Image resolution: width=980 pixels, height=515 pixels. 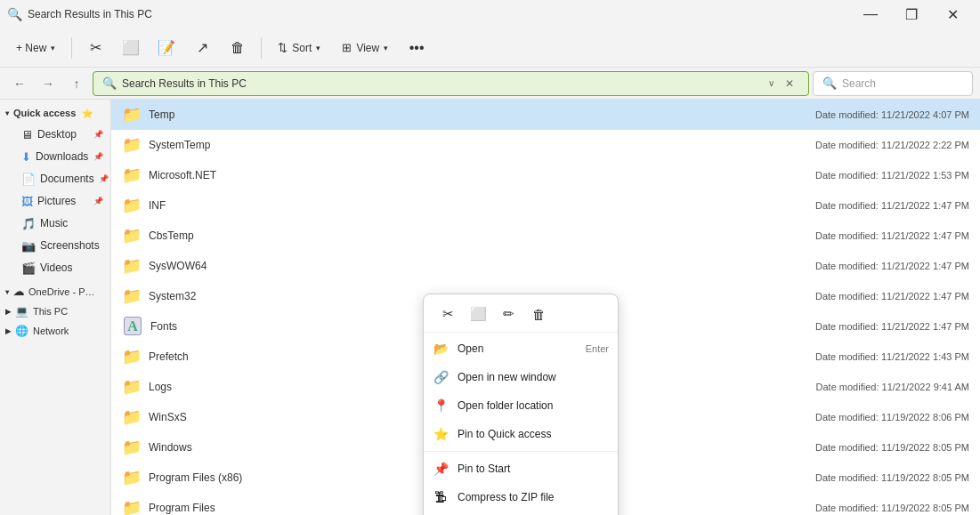 What do you see at coordinates (7, 114) in the screenshot?
I see `chevron-icon: ▾` at bounding box center [7, 114].